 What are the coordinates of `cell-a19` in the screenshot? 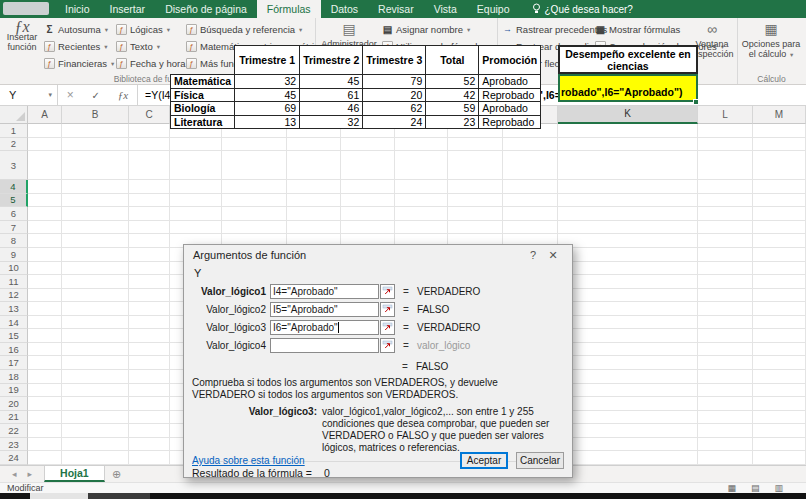 It's located at (45, 391).